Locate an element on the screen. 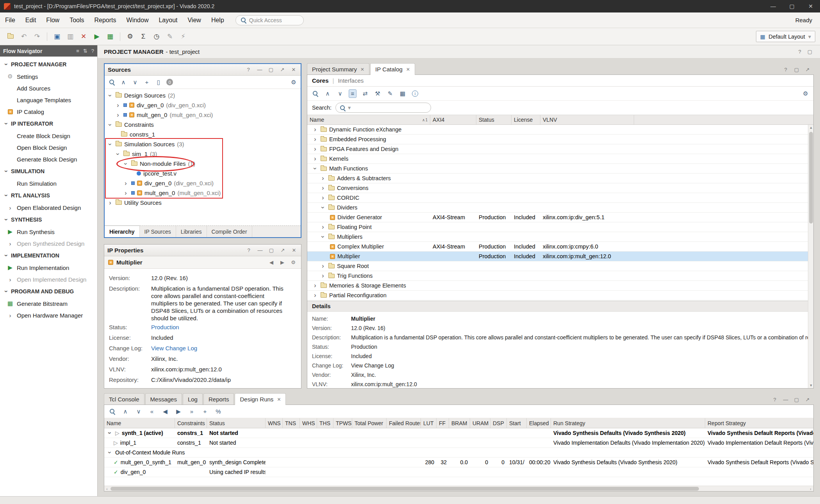  float-icon is located at coordinates (810, 51).